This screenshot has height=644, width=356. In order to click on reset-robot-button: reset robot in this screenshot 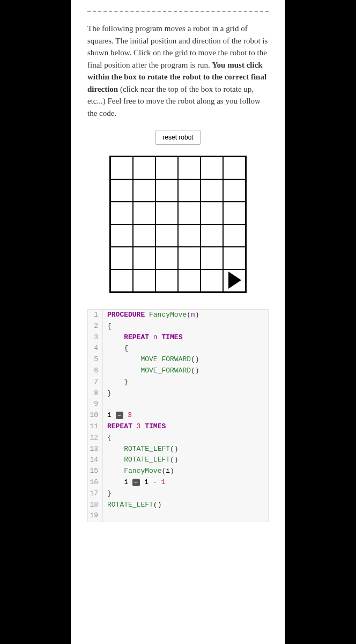, I will do `click(178, 137)`.